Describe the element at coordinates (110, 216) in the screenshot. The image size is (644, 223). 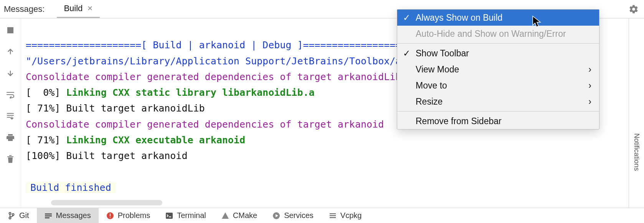
I see `problems-icon` at that location.